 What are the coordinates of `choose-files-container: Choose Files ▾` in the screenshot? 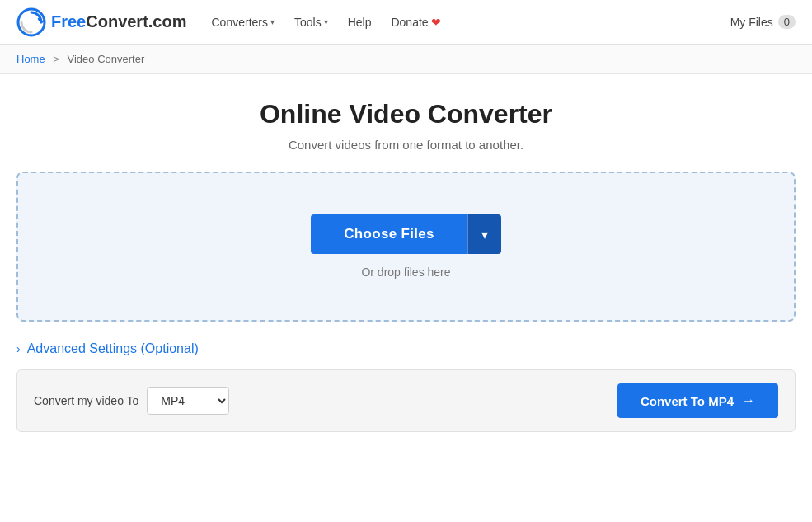 It's located at (406, 234).